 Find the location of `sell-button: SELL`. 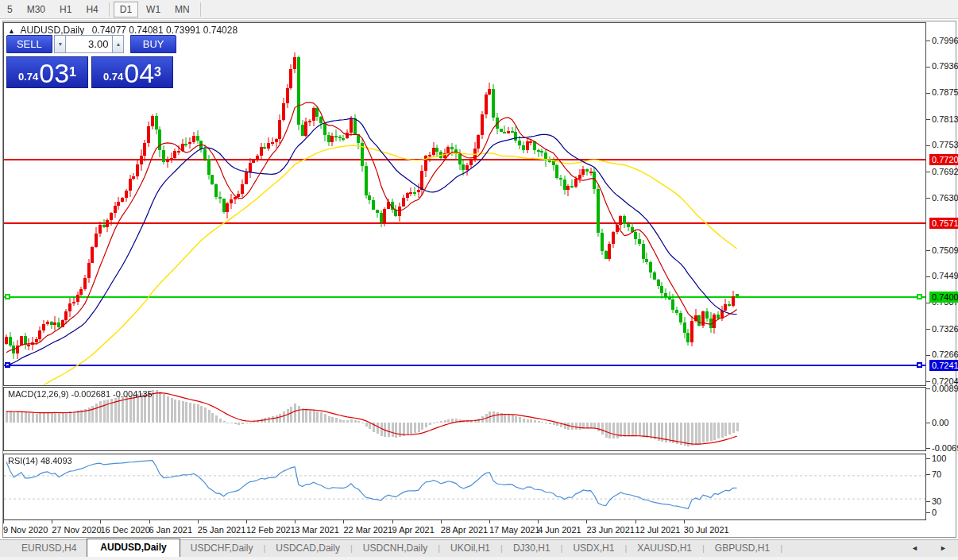

sell-button: SELL is located at coordinates (29, 44).